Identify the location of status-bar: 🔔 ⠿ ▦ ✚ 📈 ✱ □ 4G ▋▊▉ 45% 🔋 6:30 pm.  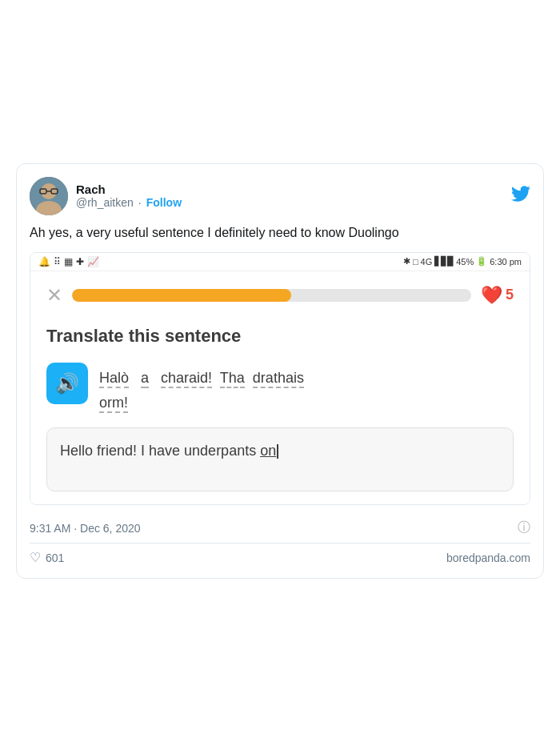
(280, 263).